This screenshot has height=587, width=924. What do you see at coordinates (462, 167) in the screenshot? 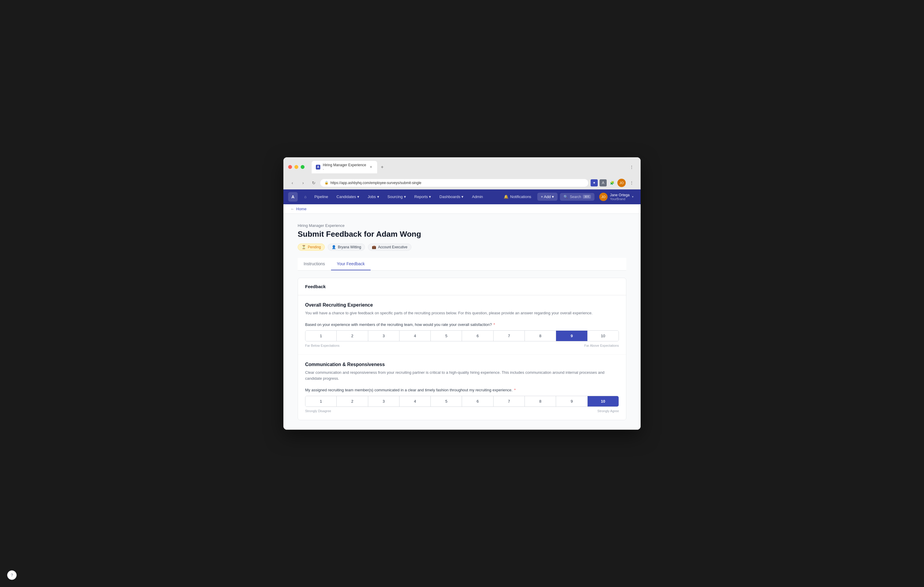
I see `browser-titlebar: A Hiring Manager Experience · ✕ + ⋮` at bounding box center [462, 167].